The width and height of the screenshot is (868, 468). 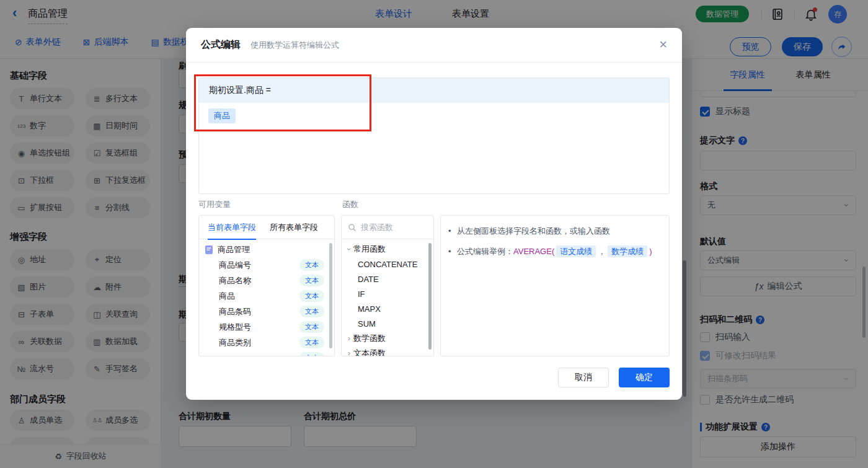 I want to click on functions-scrollbar, so click(x=430, y=296).